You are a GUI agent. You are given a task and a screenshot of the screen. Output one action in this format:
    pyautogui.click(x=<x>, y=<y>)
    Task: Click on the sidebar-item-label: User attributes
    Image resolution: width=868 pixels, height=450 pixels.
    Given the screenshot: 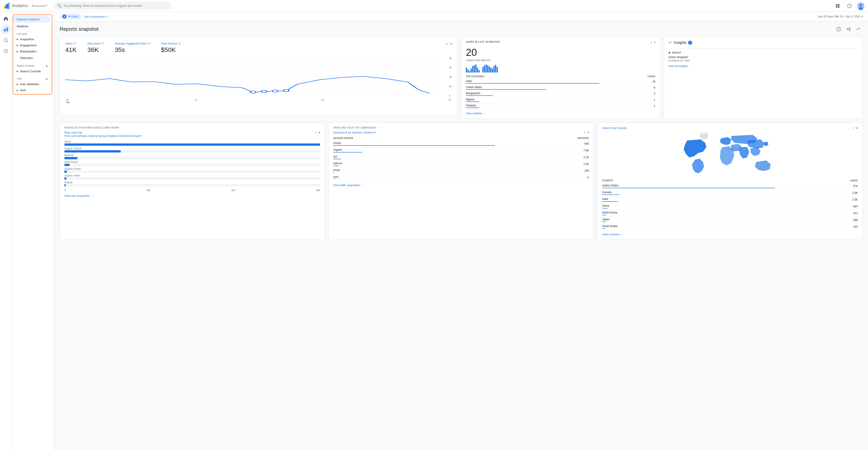 What is the action you would take?
    pyautogui.click(x=30, y=84)
    